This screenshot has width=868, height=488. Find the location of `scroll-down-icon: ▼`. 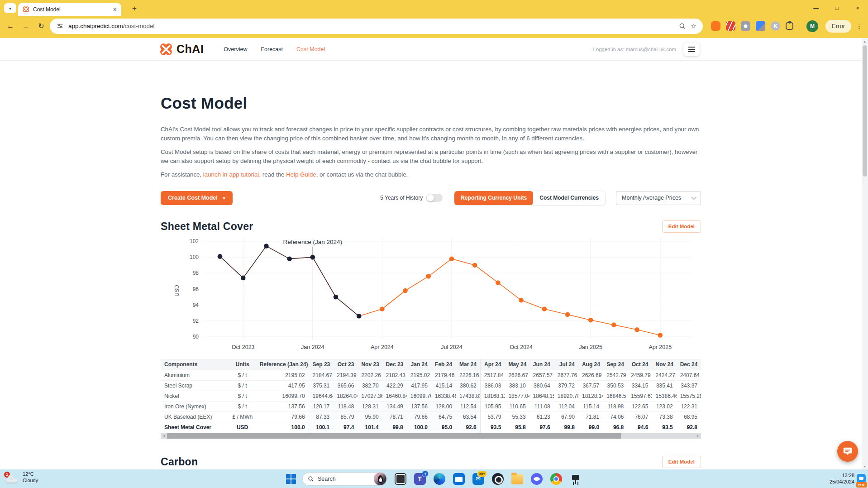

scroll-down-icon: ▼ is located at coordinates (865, 466).